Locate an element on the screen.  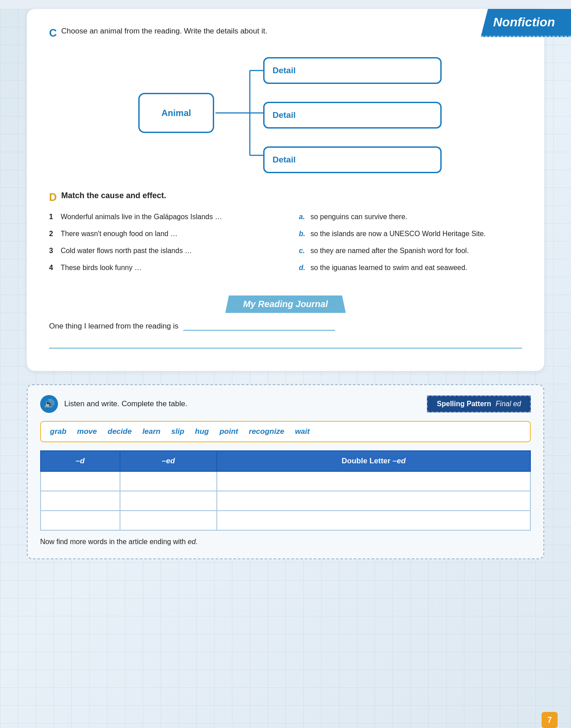
section-c-letter: C is located at coordinates (53, 33).